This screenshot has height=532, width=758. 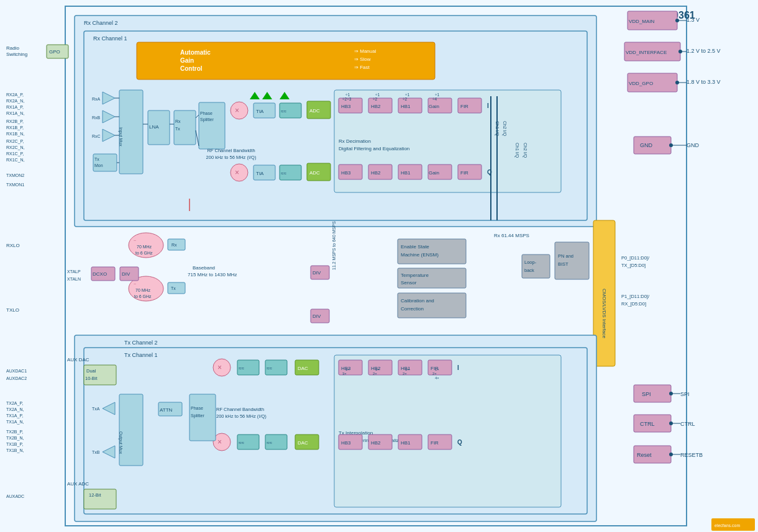 I want to click on svg-text: PN and, so click(x=565, y=256).